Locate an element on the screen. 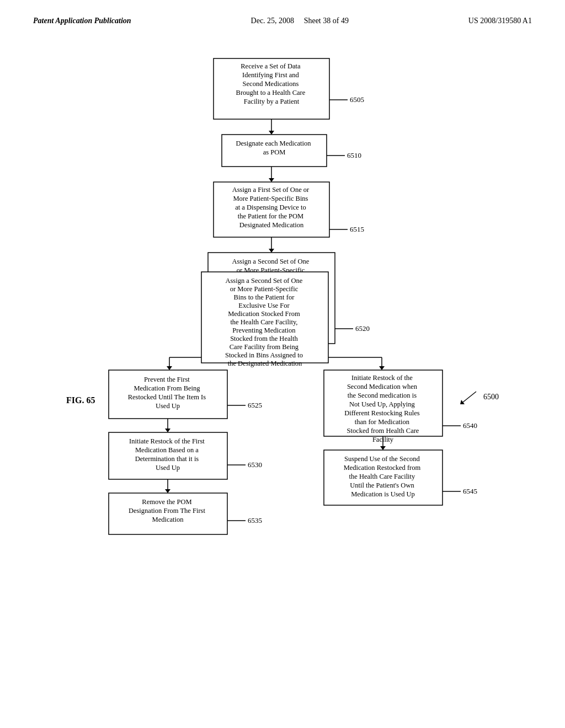  box3-text: Assign a First Set of One or More Patien… is located at coordinates (271, 207).